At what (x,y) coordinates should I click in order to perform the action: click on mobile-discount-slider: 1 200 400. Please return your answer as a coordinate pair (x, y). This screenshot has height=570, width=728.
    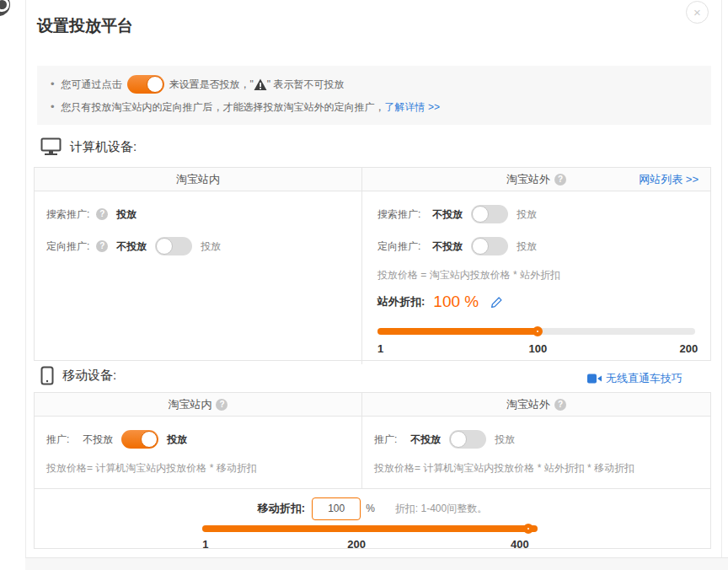
    Looking at the image, I should click on (370, 540).